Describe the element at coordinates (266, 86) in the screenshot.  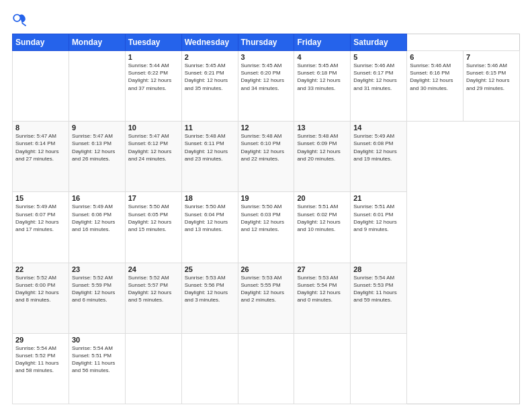
I see `calendar-cell: 3Sunrise: 5:45 AMSunset: 6:20 PMDaylight…` at that location.